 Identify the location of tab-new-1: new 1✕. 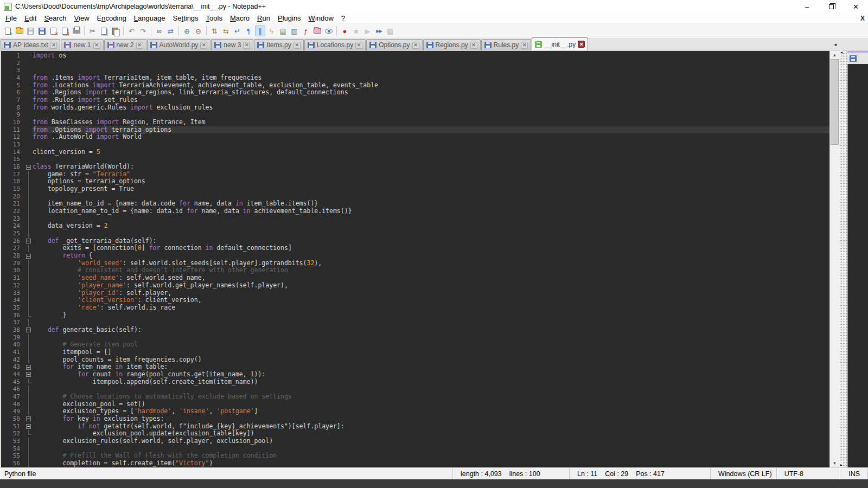
(82, 44).